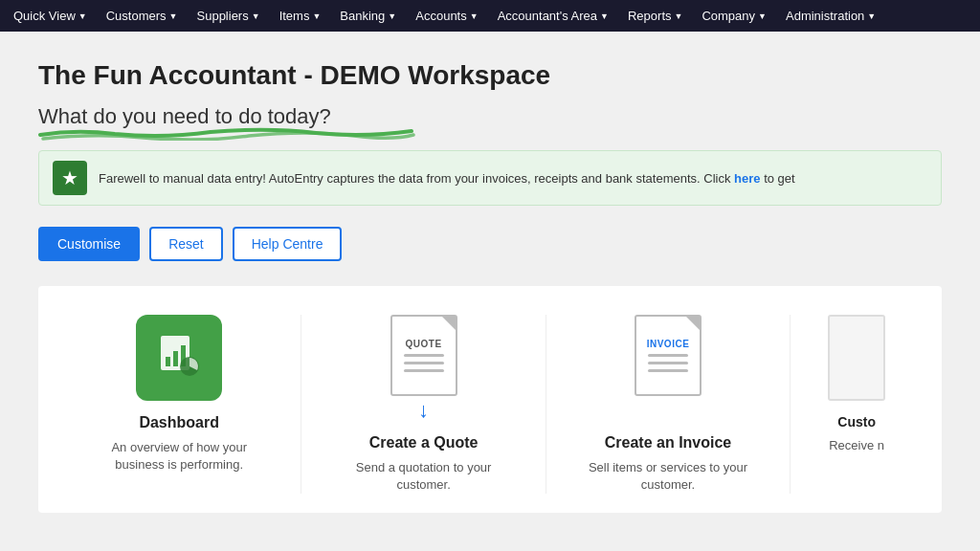  What do you see at coordinates (668, 356) in the screenshot?
I see `invoice-doc-icon: INVOICE` at bounding box center [668, 356].